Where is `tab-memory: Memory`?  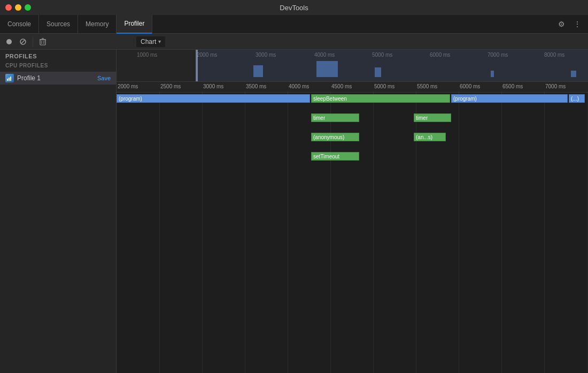
tab-memory: Memory is located at coordinates (97, 25).